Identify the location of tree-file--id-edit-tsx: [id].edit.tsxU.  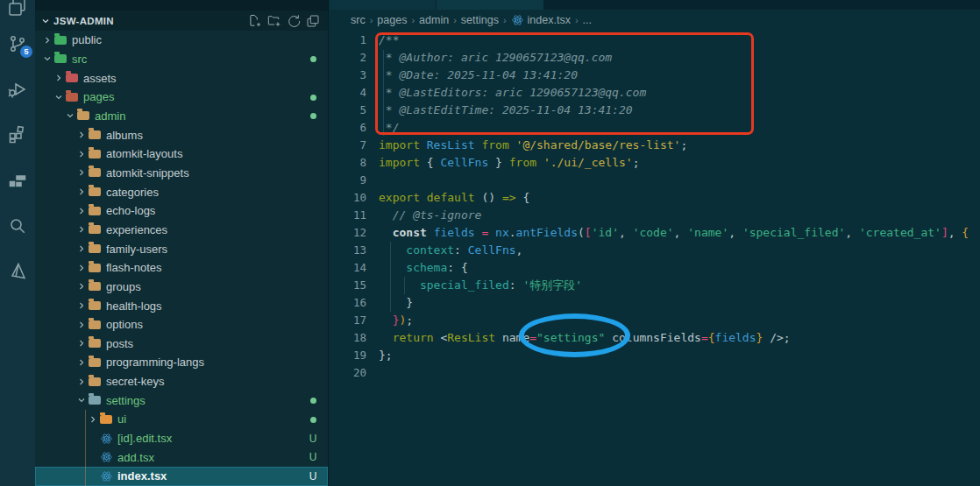
(181, 439).